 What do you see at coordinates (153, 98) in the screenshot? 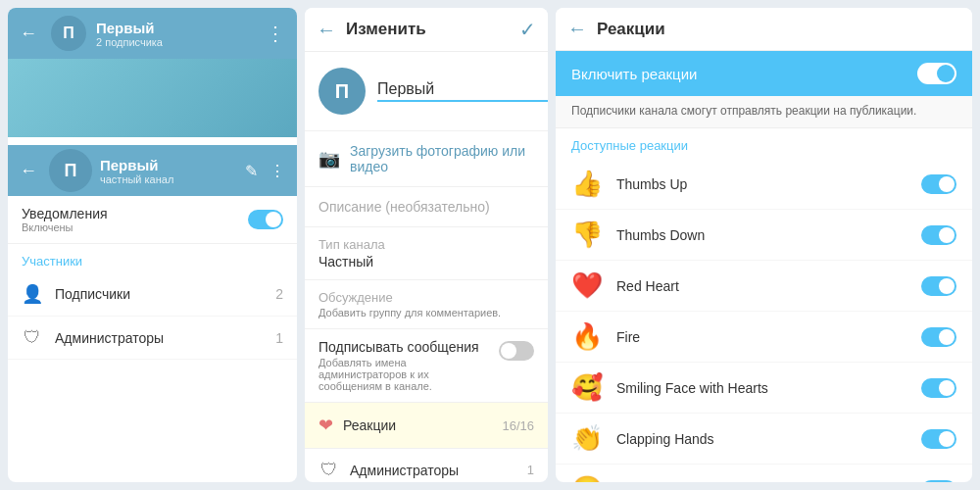
I see `p1-banner-image` at bounding box center [153, 98].